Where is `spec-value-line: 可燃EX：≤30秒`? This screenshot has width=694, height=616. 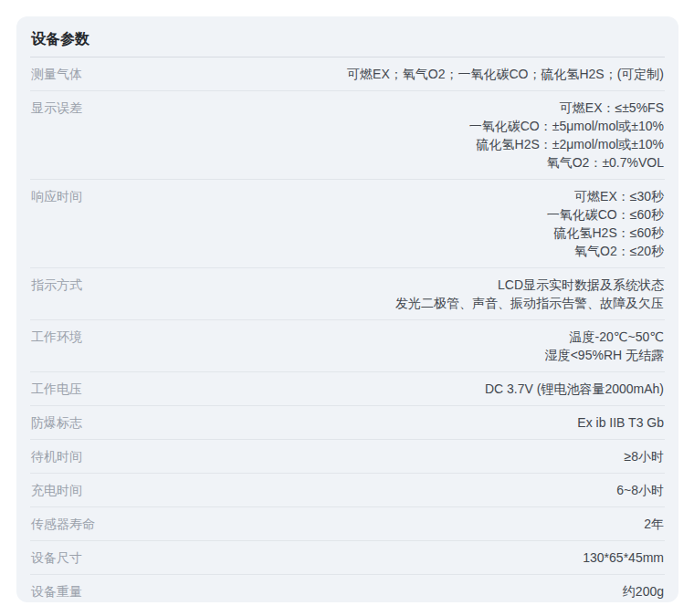 spec-value-line: 可燃EX：≤30秒 is located at coordinates (382, 196).